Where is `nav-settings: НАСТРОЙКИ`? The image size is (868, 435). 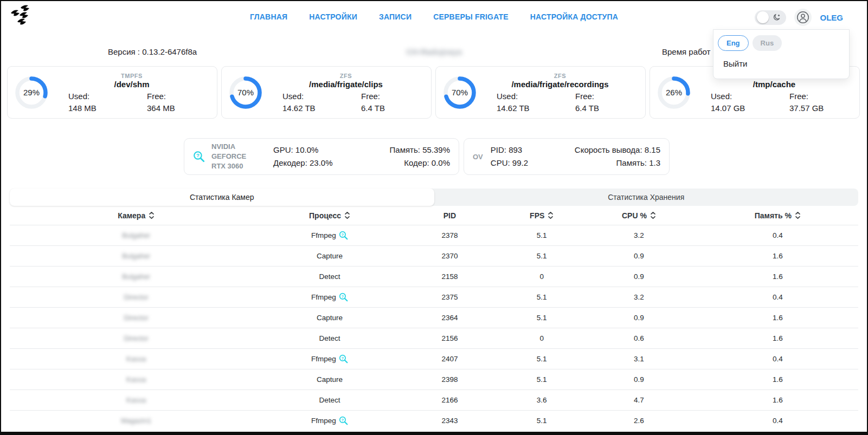 nav-settings: НАСТРОЙКИ is located at coordinates (333, 17).